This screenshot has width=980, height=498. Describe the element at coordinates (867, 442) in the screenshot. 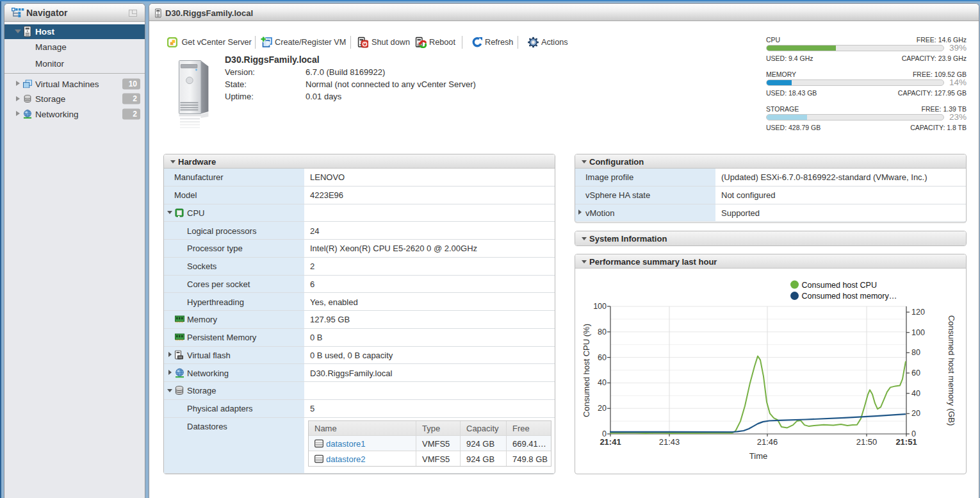

I see `svg-text: 21:50` at that location.